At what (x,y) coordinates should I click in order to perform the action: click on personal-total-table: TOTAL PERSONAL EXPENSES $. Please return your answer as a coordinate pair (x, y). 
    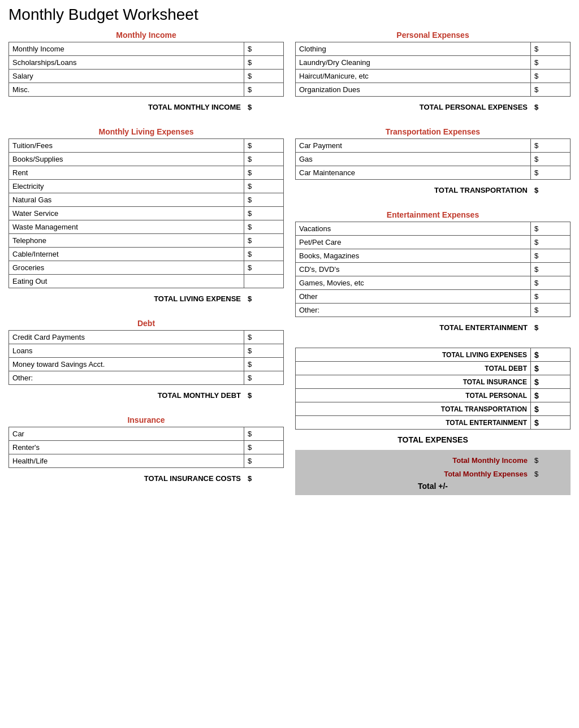
    Looking at the image, I should click on (433, 107).